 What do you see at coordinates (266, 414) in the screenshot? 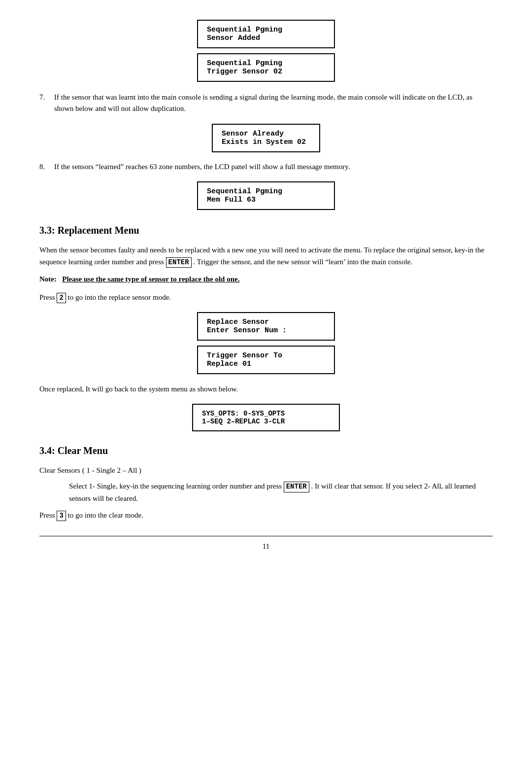
I see `lcd-line1: SYS_OPTS: 0-SYS_OPTS` at bounding box center [266, 414].